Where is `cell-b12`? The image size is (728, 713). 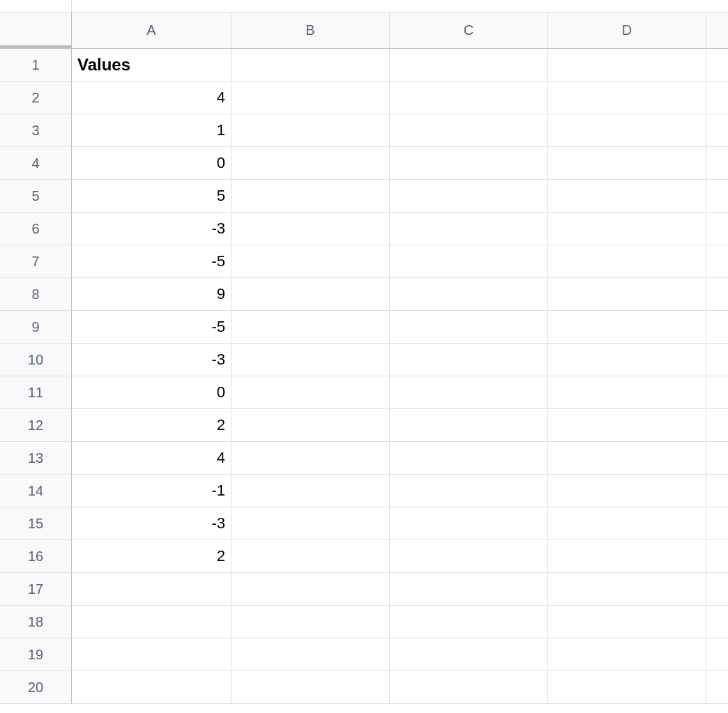
cell-b12 is located at coordinates (311, 425).